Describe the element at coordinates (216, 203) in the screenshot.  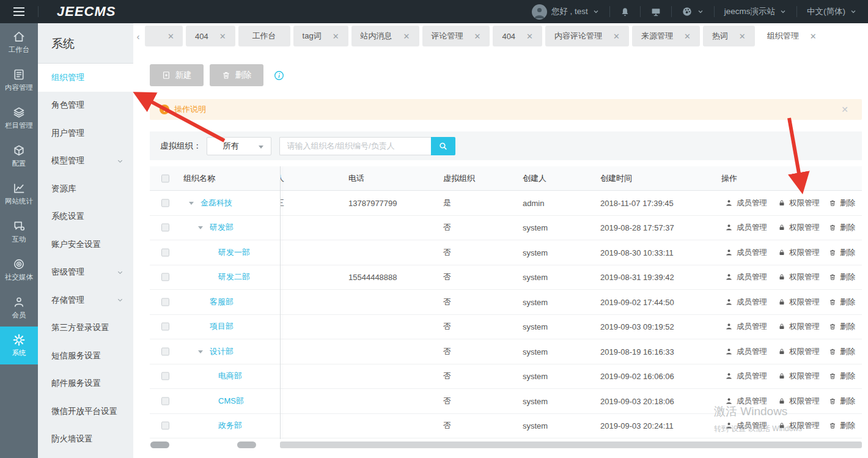
I see `org-name-link: 金磊科技` at that location.